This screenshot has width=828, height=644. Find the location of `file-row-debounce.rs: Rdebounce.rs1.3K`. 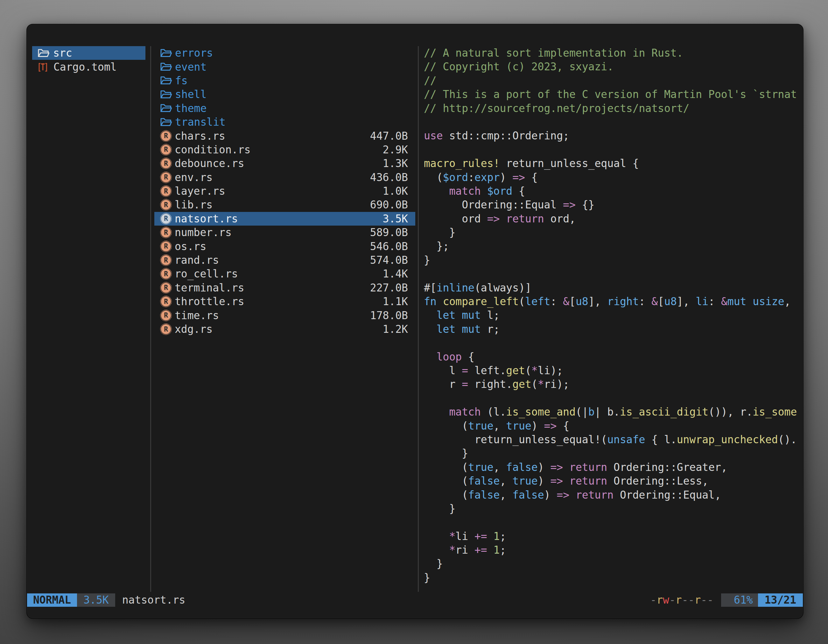

file-row-debounce.rs: Rdebounce.rs1.3K is located at coordinates (285, 163).